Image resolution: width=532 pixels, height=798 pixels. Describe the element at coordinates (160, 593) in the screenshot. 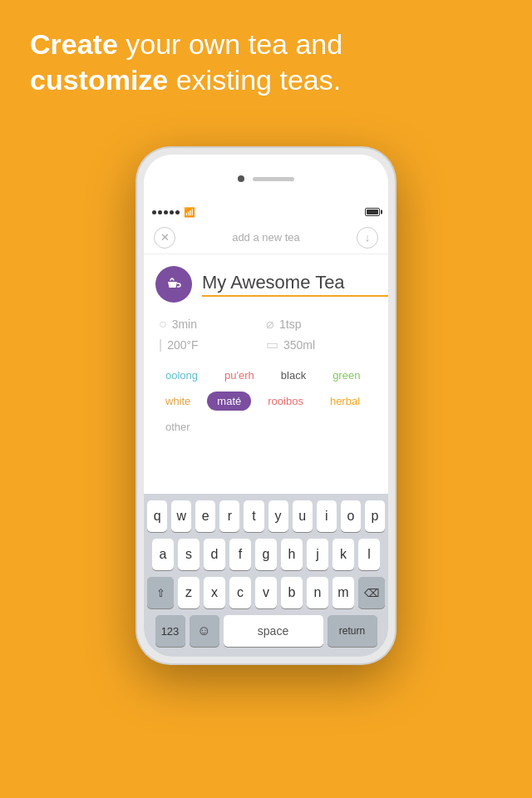

I see `shift-key: ⇧` at that location.